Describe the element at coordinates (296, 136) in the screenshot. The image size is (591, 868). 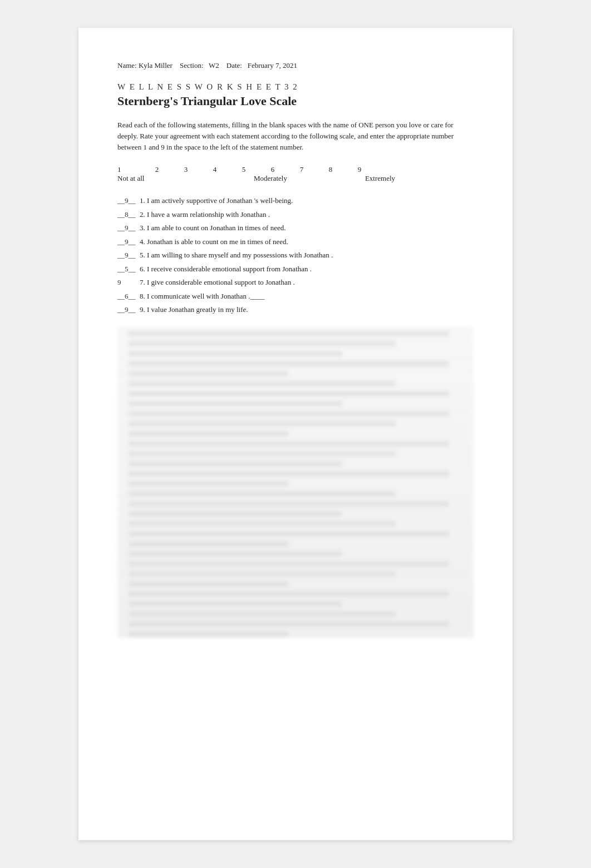
I see `instructions-text: Read each of the following statements, f…` at that location.